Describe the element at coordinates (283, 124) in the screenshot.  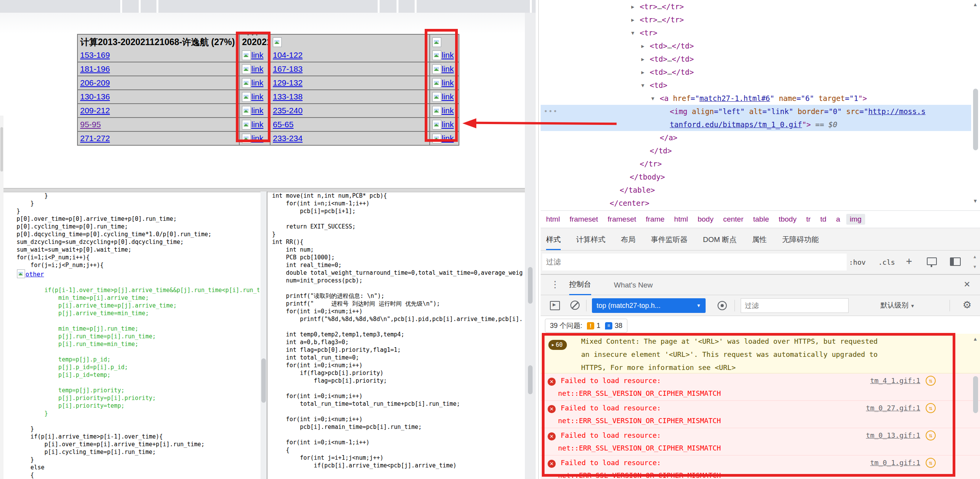
I see `line-range-link: 65-65` at that location.